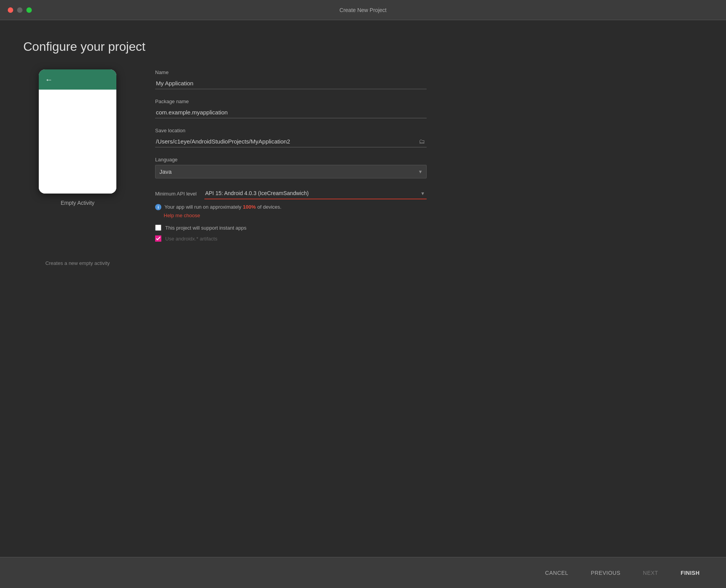  I want to click on save-location-label: Save location, so click(291, 130).